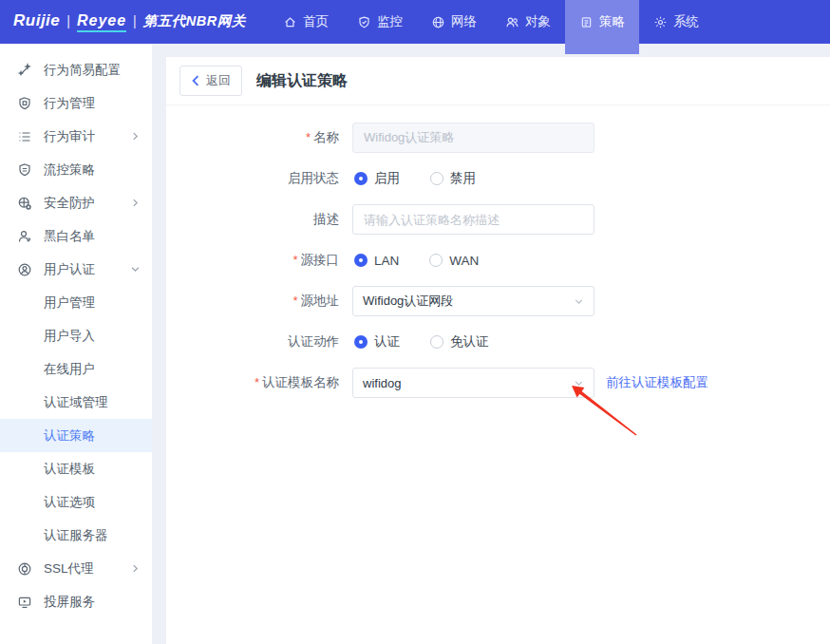 The image size is (830, 644). I want to click on home-icon, so click(291, 23).